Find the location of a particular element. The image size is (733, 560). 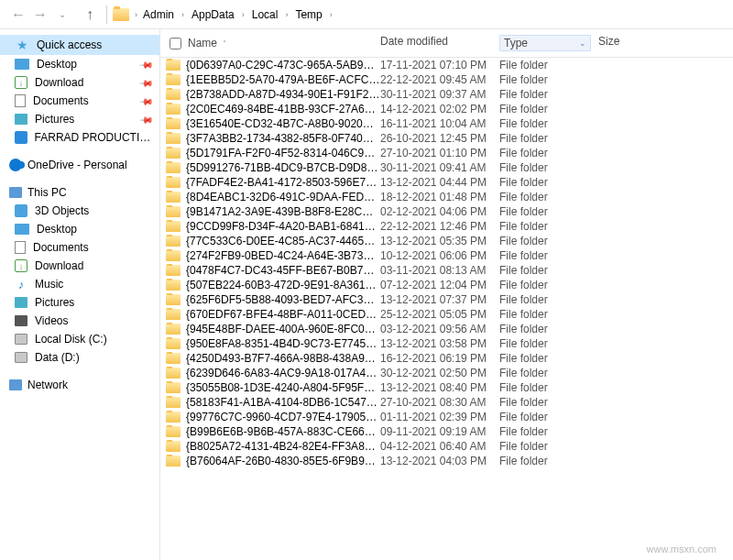

table-row: {3E16540E-CD32-4B7C-A8B0-9020F65...16-11… is located at coordinates (447, 124).